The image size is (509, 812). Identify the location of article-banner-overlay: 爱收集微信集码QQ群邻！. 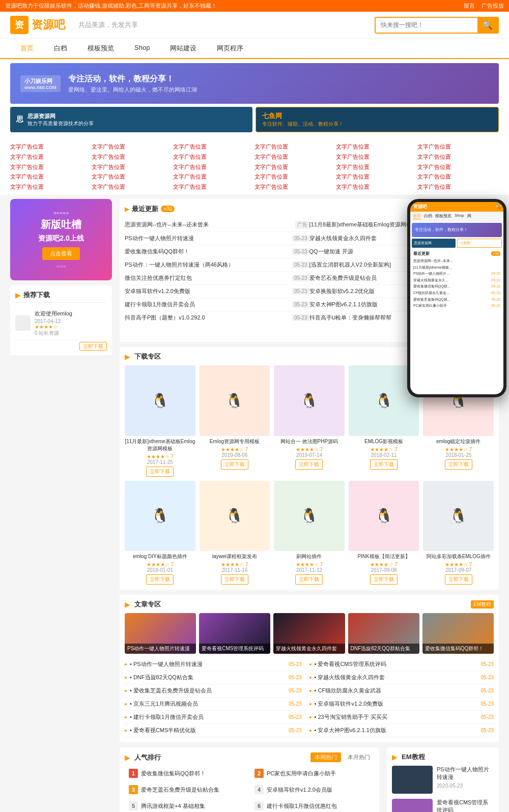
(458, 649).